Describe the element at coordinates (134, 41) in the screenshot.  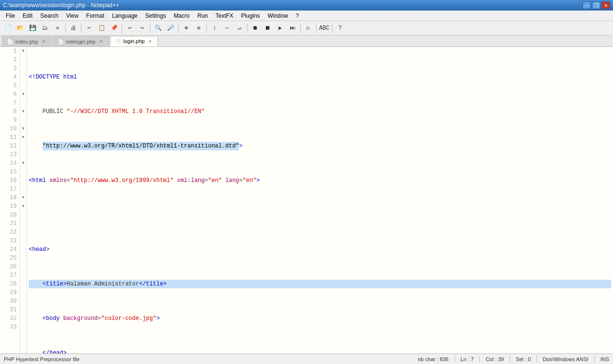
I see `tab-login: 📄 login.php ✕` at that location.